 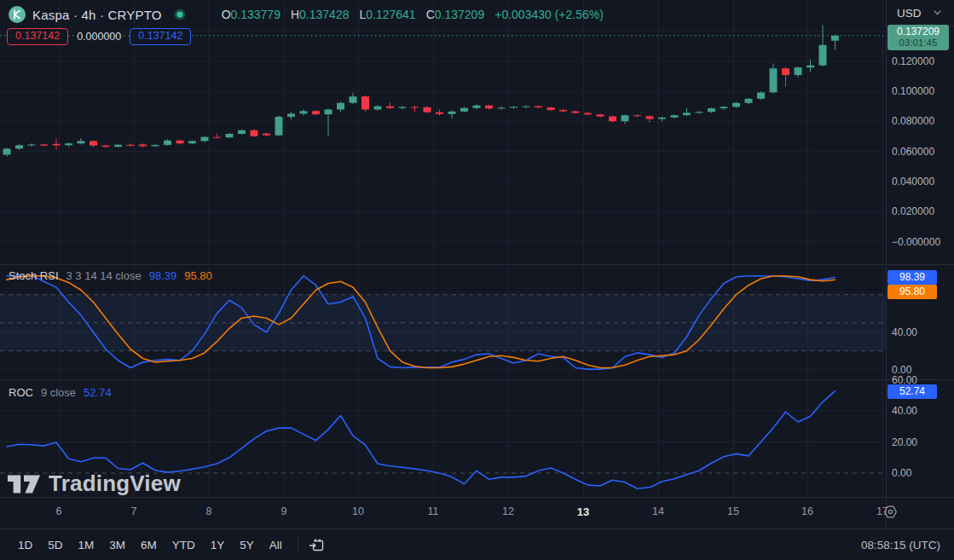 I want to click on price-tick-label: 0.100000, so click(x=913, y=91).